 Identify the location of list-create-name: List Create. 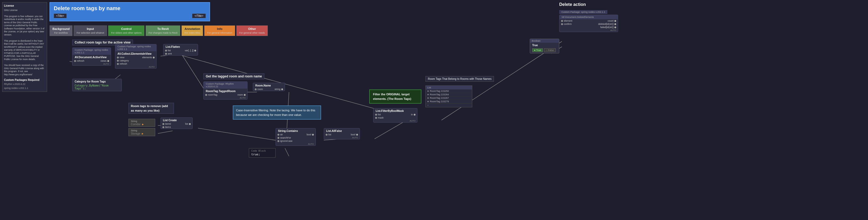
(177, 120).